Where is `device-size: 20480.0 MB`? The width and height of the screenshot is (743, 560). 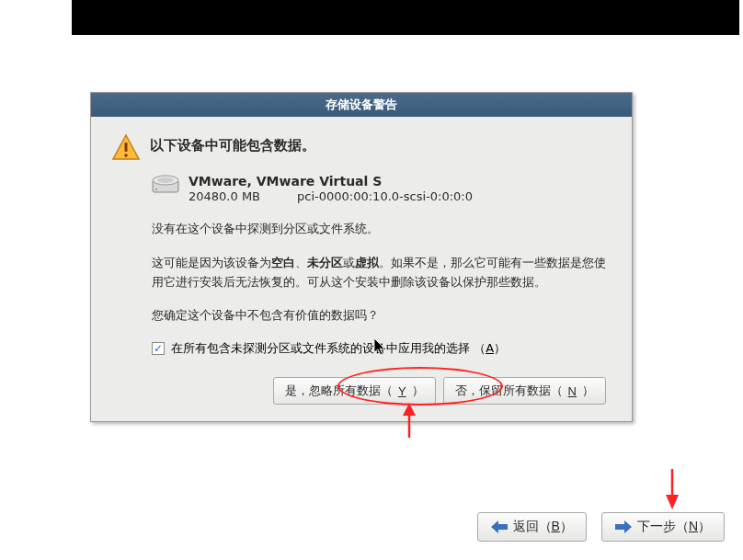 device-size: 20480.0 MB is located at coordinates (224, 197).